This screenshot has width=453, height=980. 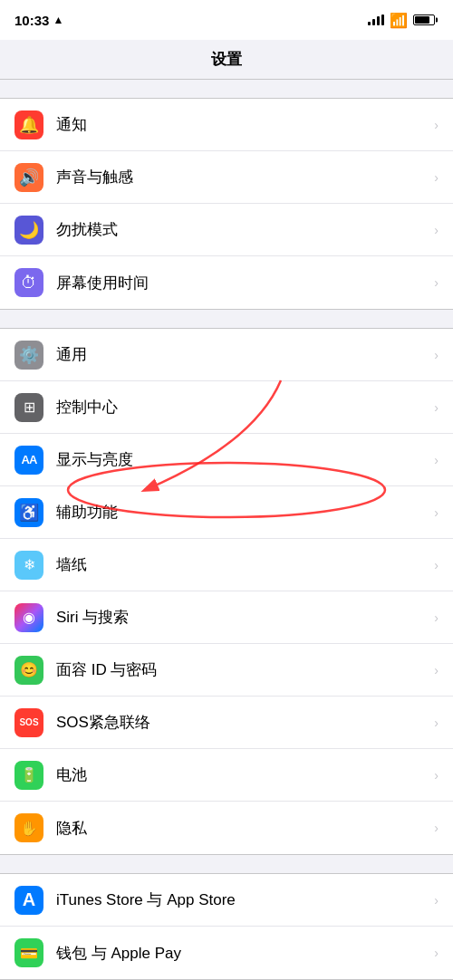 What do you see at coordinates (29, 828) in the screenshot?
I see `privacy-icon: ✋` at bounding box center [29, 828].